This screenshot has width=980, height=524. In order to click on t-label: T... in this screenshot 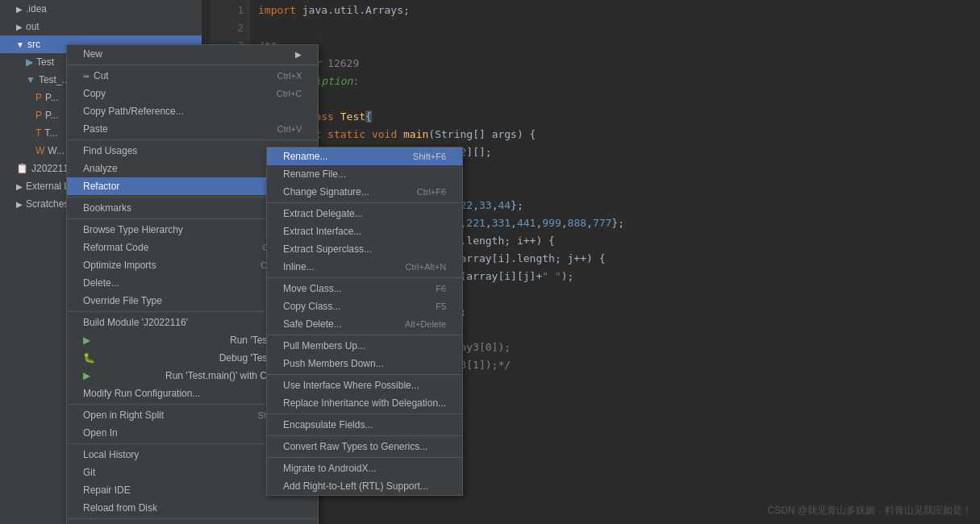, I will do `click(51, 133)`.